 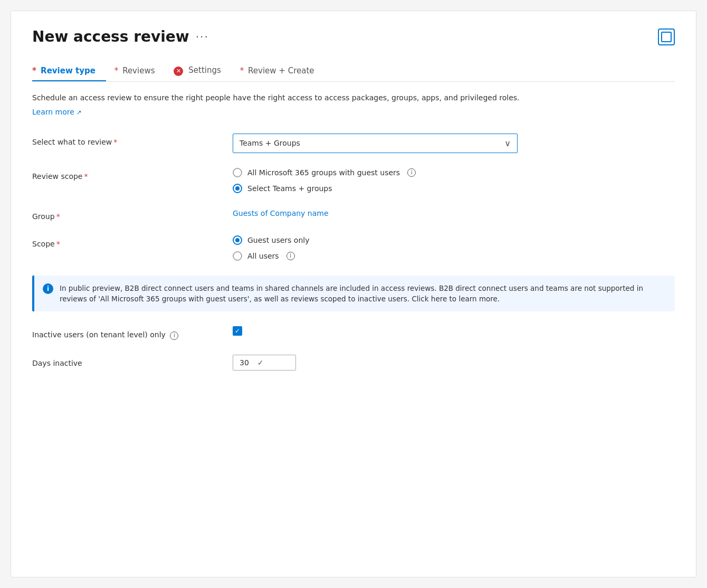 What do you see at coordinates (291, 256) in the screenshot?
I see `info-icon-all-users: i` at bounding box center [291, 256].